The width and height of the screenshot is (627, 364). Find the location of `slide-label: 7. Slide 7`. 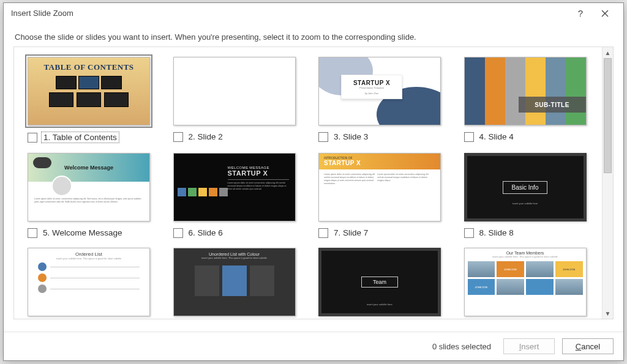

slide-label: 7. Slide 7 is located at coordinates (351, 232).